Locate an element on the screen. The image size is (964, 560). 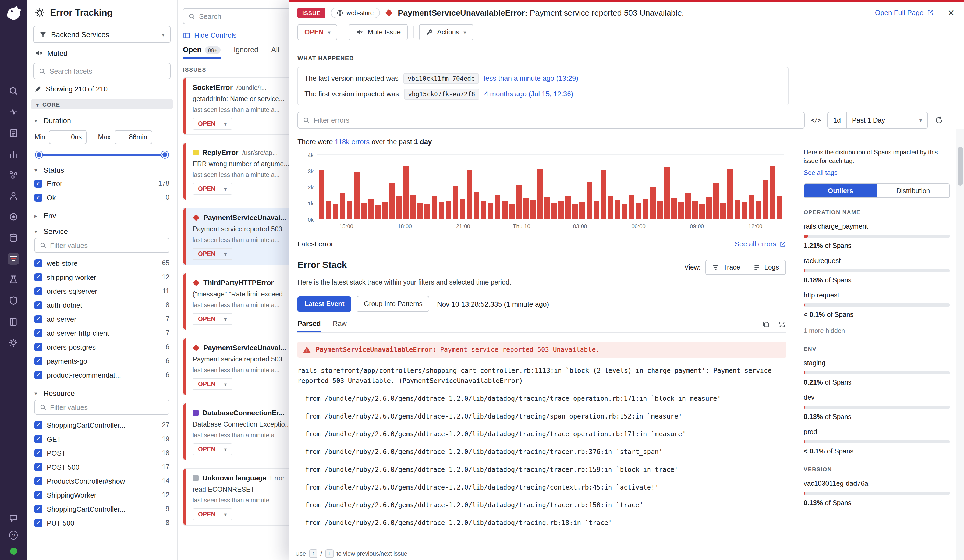
apm-icon is located at coordinates (14, 175).